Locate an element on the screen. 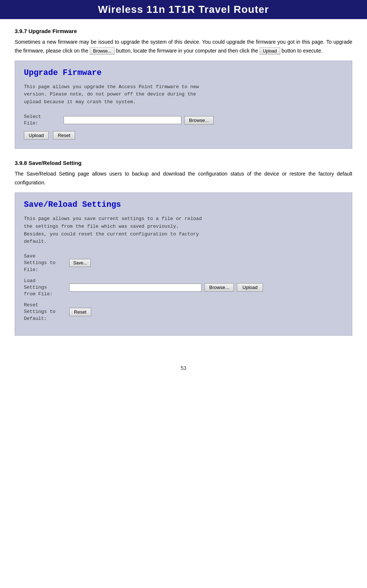 The height and width of the screenshot is (588, 367). save-settings-row: SaveSettings toFile is located at coordinates (184, 263).